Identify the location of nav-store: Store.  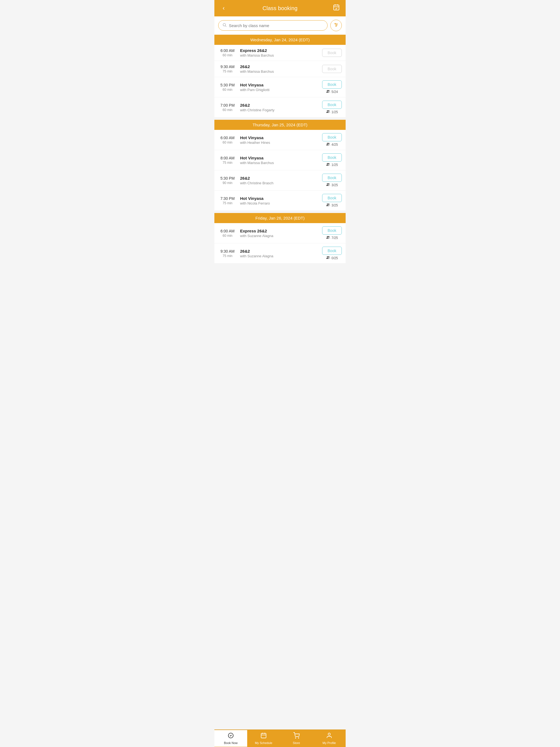
(297, 738).